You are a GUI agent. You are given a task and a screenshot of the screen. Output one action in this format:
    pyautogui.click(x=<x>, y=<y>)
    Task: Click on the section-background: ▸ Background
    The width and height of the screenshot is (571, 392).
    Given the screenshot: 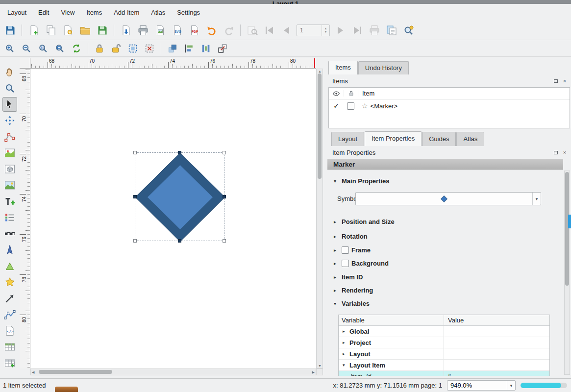 What is the action you would take?
    pyautogui.click(x=445, y=263)
    